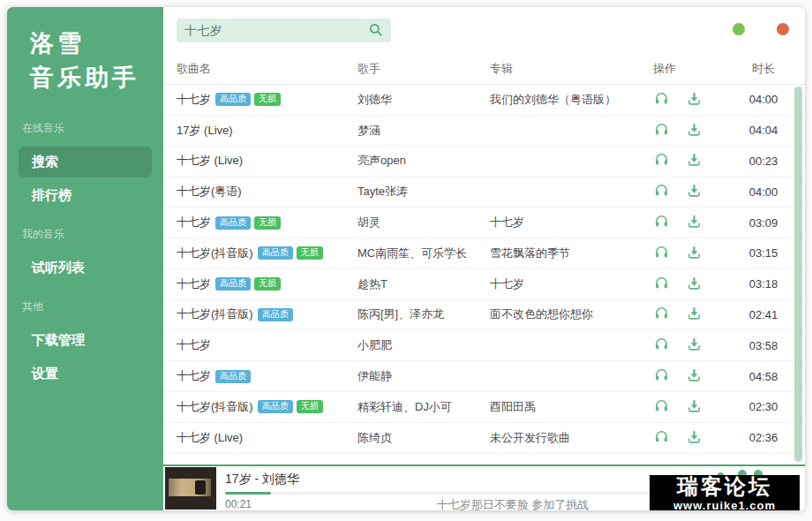 Image resolution: width=812 pixels, height=521 pixels. I want to click on sidebar-item-search: 搜索, so click(85, 162).